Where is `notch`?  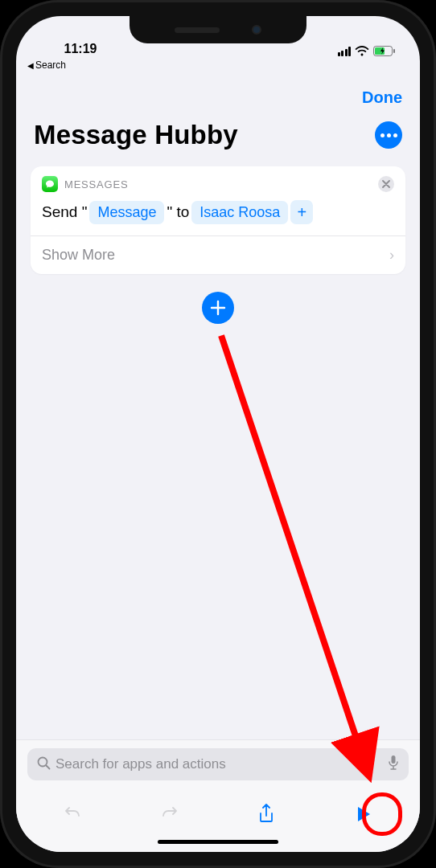 notch is located at coordinates (218, 30).